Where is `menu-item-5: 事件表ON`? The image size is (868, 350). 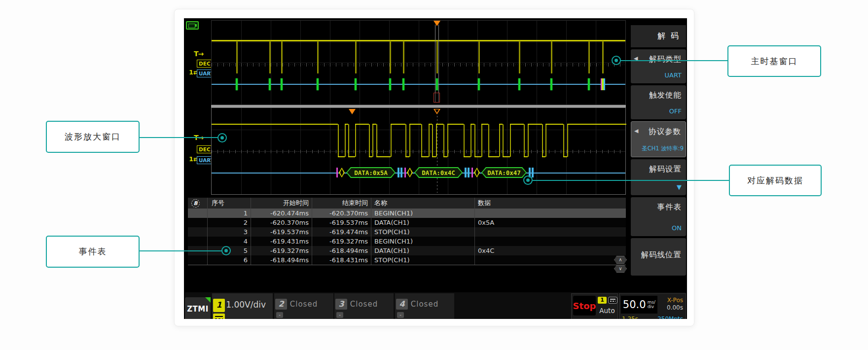
menu-item-5: 事件表ON is located at coordinates (658, 217).